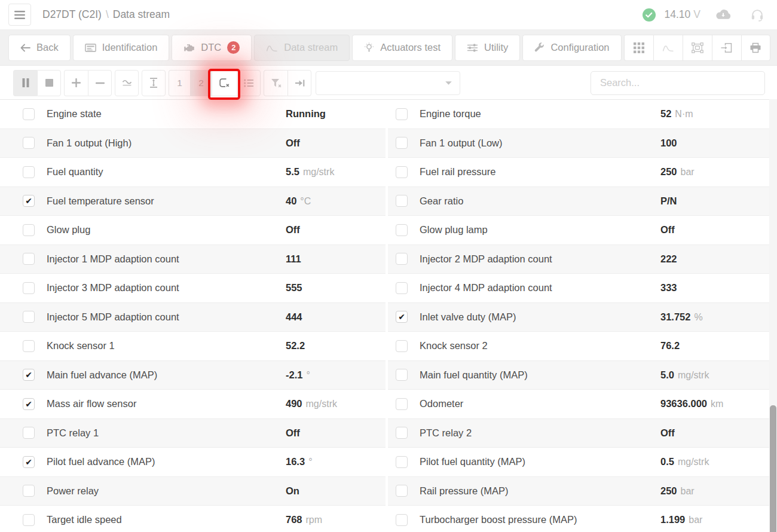 This screenshot has width=777, height=532. I want to click on parameter-value: 31.752, so click(675, 317).